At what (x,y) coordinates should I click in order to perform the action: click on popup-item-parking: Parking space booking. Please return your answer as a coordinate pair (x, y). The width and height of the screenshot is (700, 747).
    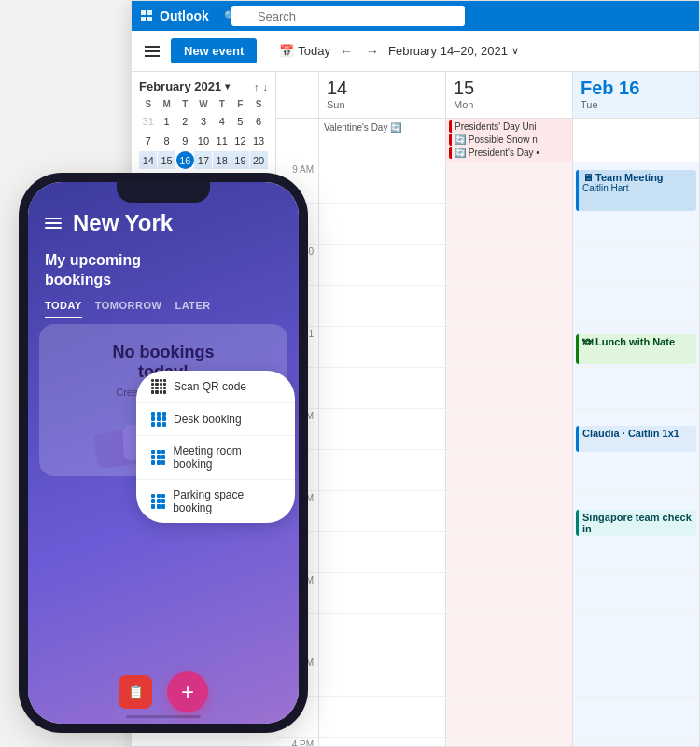
    Looking at the image, I should click on (216, 501).